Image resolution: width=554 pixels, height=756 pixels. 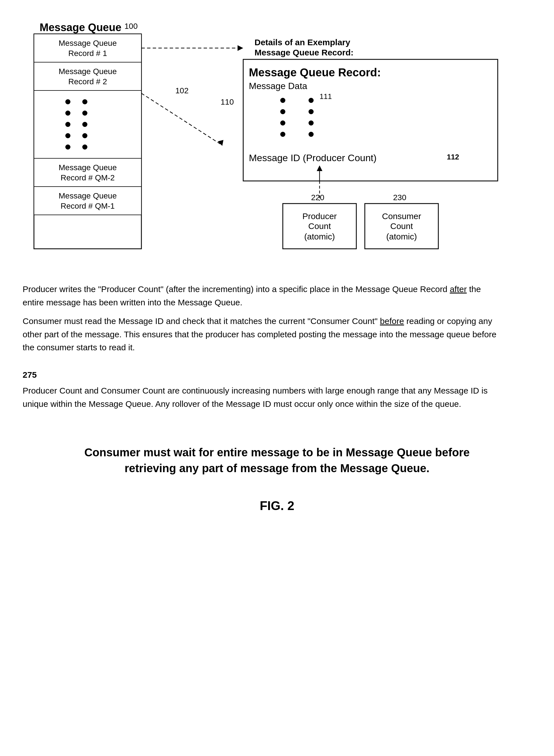 I want to click on ref-275-label: 275, so click(x=263, y=375).